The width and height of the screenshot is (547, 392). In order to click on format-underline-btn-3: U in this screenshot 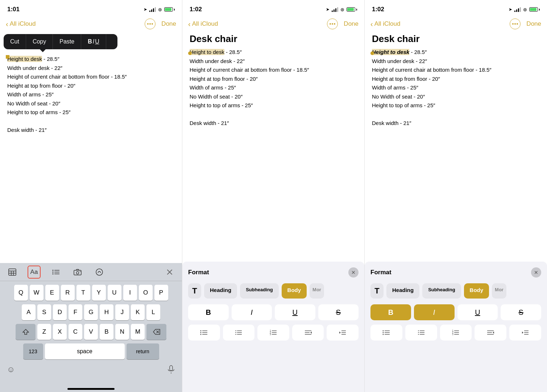, I will do `click(478, 312)`.